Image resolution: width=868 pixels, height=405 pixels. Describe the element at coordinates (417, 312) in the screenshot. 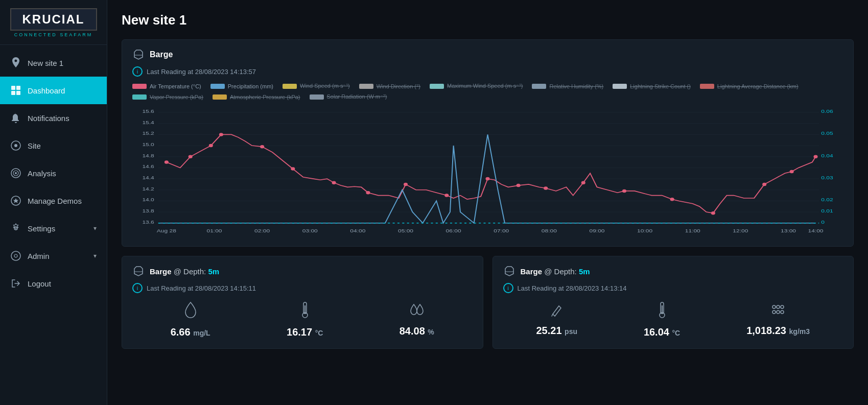

I see `droplets-icon` at that location.